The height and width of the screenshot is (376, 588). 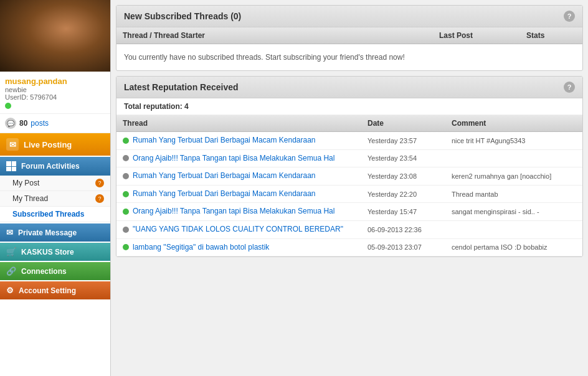 I want to click on connections-icon: 🔗, so click(x=11, y=271).